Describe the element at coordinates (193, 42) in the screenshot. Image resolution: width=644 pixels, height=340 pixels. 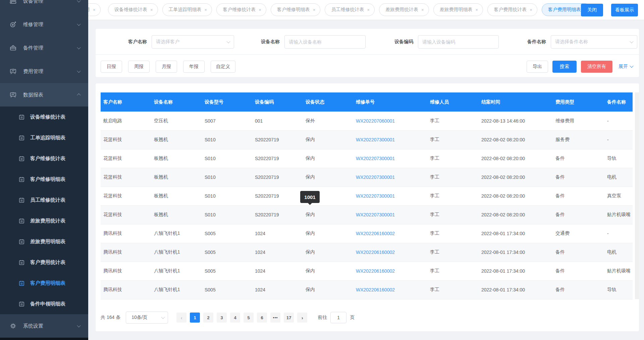
I see `customer-select: 请选择客户` at that location.